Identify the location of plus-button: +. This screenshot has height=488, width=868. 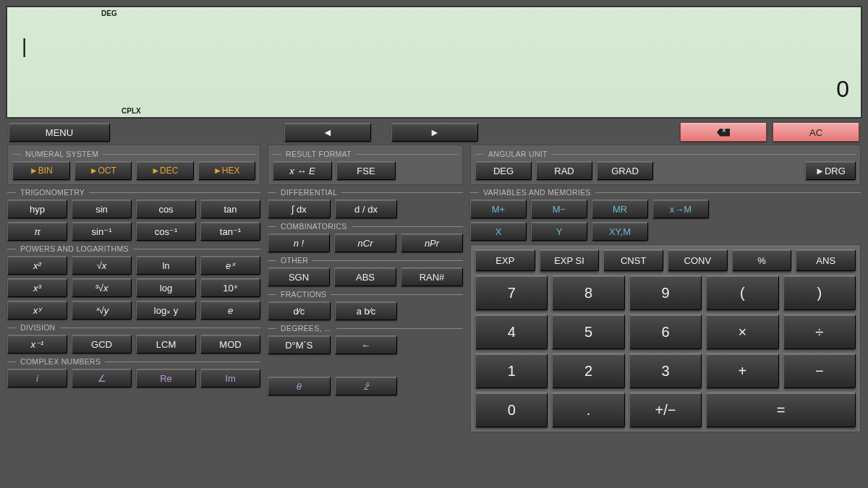
(742, 371).